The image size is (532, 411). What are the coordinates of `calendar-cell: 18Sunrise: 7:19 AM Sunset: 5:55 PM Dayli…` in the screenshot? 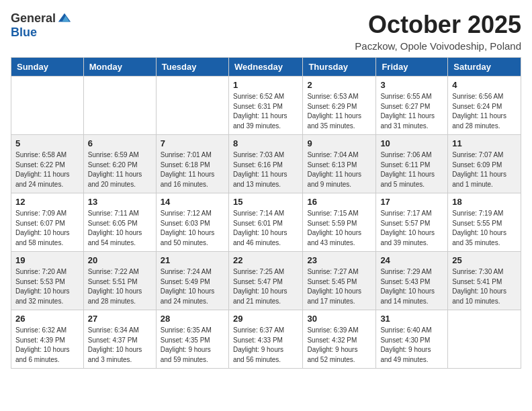 It's located at (485, 223).